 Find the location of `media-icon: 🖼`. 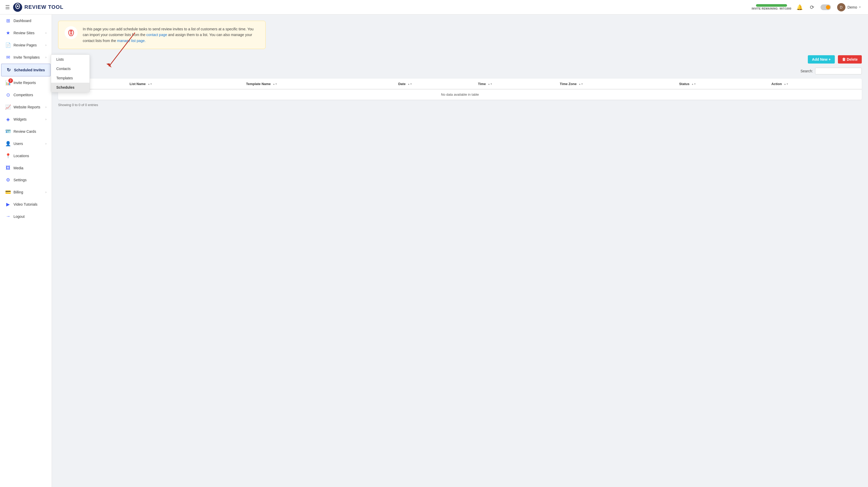

media-icon: 🖼 is located at coordinates (8, 168).